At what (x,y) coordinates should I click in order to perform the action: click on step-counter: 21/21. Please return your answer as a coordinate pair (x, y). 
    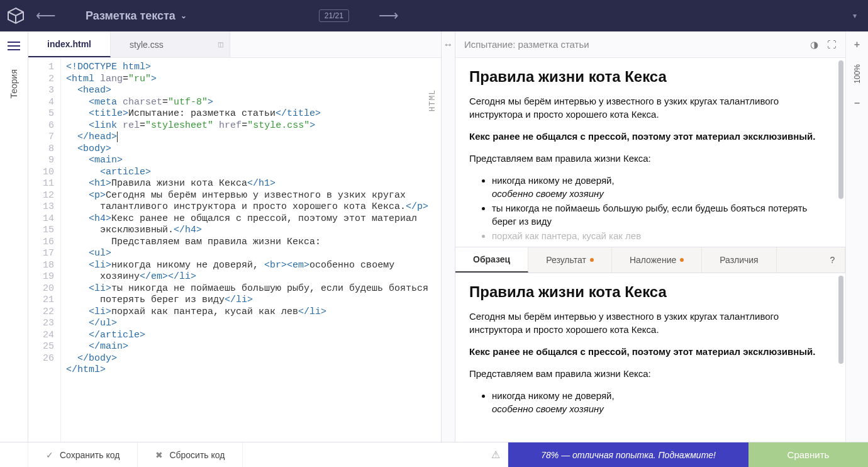
    Looking at the image, I should click on (334, 16).